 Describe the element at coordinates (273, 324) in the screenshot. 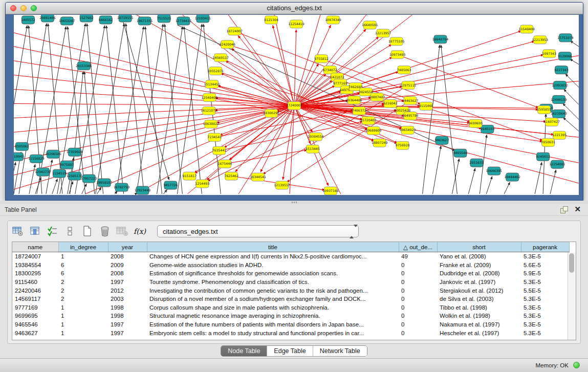

I see `table-cell: Estimation of the future numbers of pati…` at that location.